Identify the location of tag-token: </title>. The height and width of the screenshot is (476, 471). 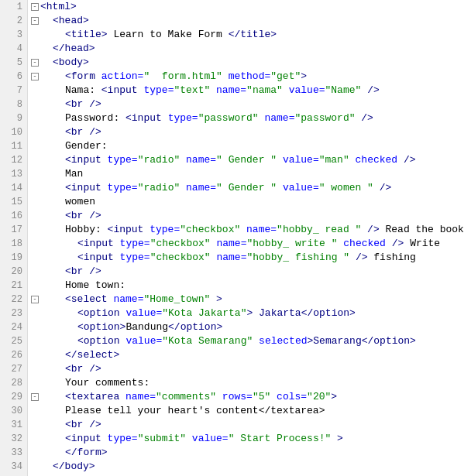
(253, 35).